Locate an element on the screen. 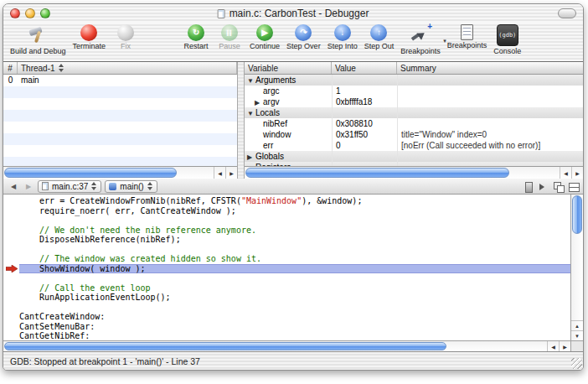 The height and width of the screenshot is (384, 588). toolbar-breakpoints-add-button: +▾Breakpoints is located at coordinates (420, 40).